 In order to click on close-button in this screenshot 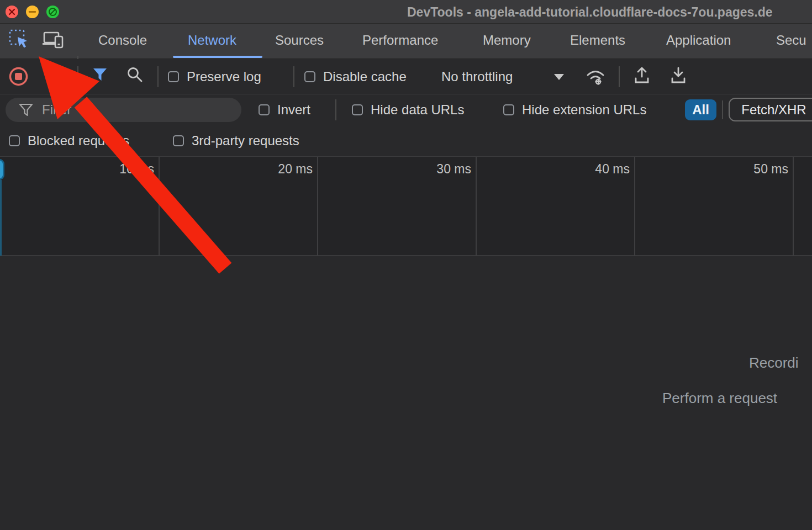, I will do `click(12, 12)`.